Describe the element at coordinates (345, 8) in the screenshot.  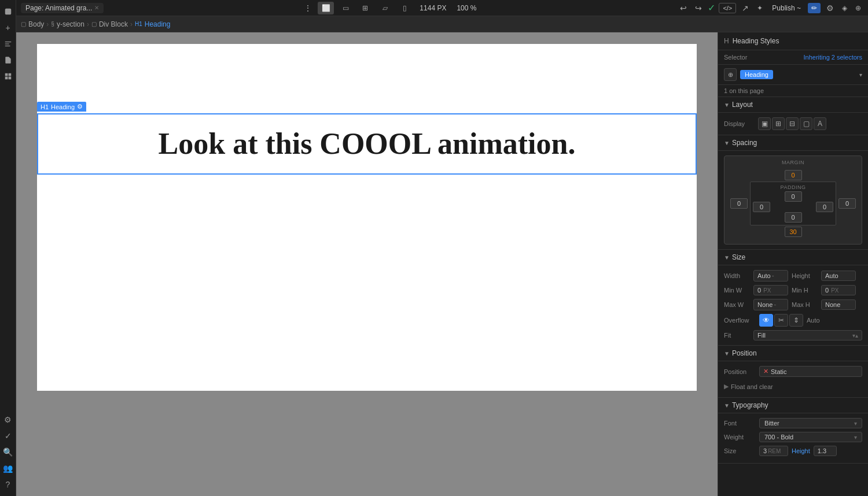
I see `tablet-device-btn: ▭` at that location.